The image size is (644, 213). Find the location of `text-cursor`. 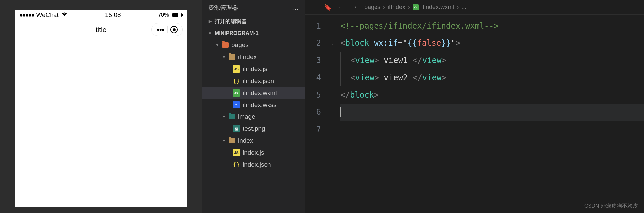

text-cursor is located at coordinates (341, 112).